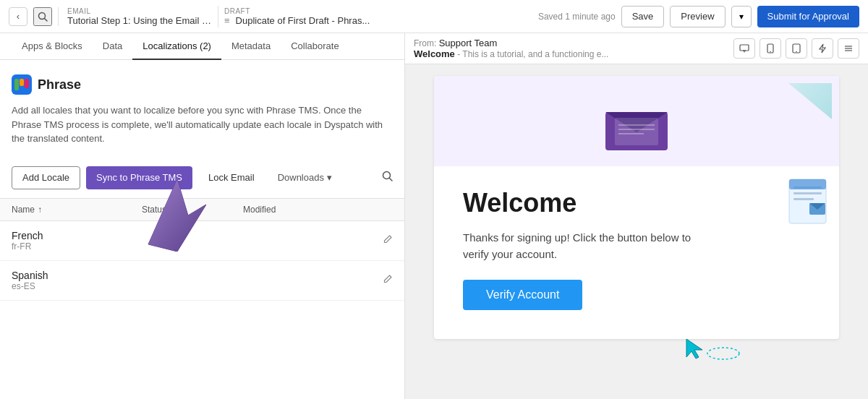  Describe the element at coordinates (318, 210) in the screenshot. I see `col-modified-header: Modified` at that location.